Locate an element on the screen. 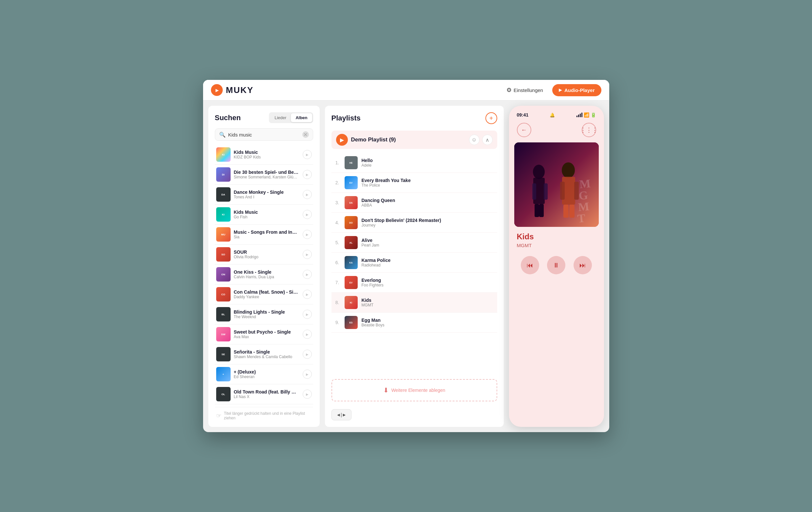 This screenshot has height=512, width=812. search-input is located at coordinates (264, 135).